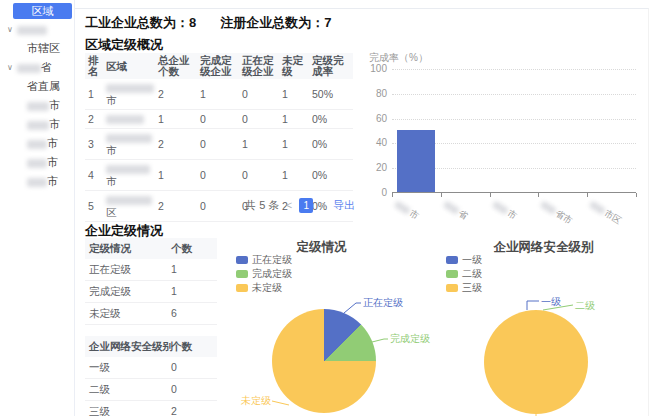  Describe the element at coordinates (464, 288) in the screenshot. I see `legend-item-三级: 三级` at that location.